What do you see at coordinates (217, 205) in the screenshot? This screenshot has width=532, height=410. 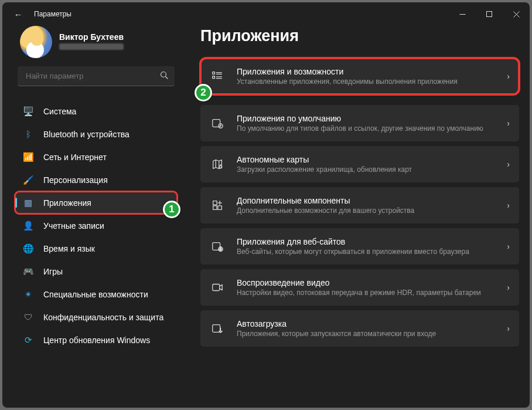 I see `features-icon` at bounding box center [217, 205].